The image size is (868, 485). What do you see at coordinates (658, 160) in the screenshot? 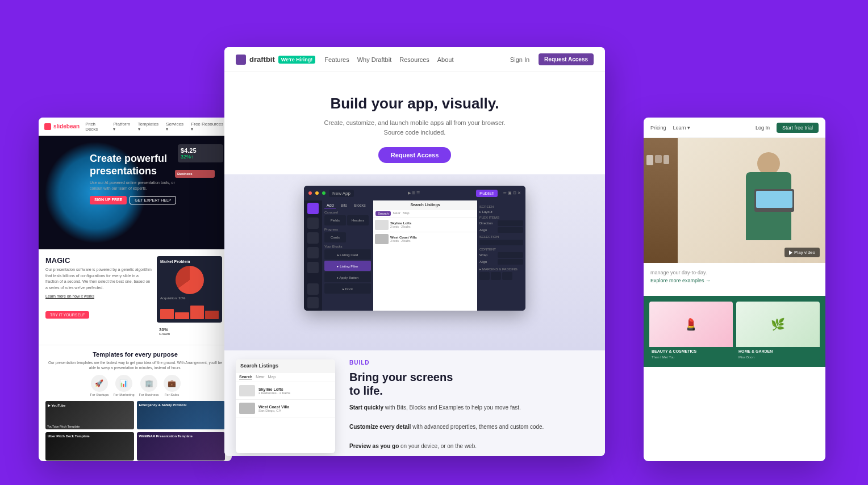
I see `shelf-jars` at bounding box center [658, 160].